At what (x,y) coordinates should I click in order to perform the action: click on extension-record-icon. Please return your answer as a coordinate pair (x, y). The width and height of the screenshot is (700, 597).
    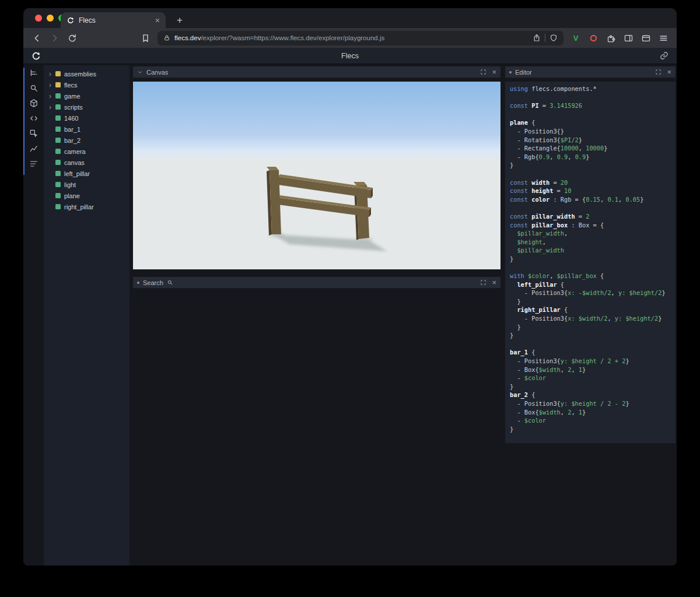
    Looking at the image, I should click on (593, 38).